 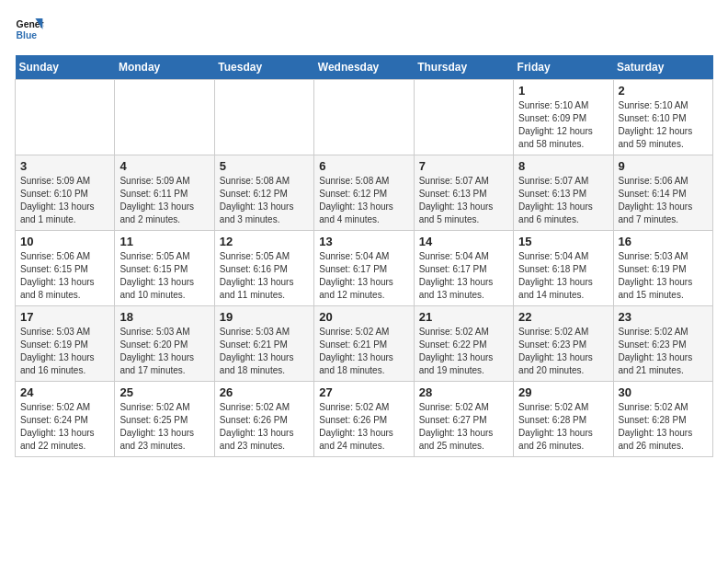 What do you see at coordinates (65, 68) in the screenshot?
I see `weekday-header: Sunday` at bounding box center [65, 68].